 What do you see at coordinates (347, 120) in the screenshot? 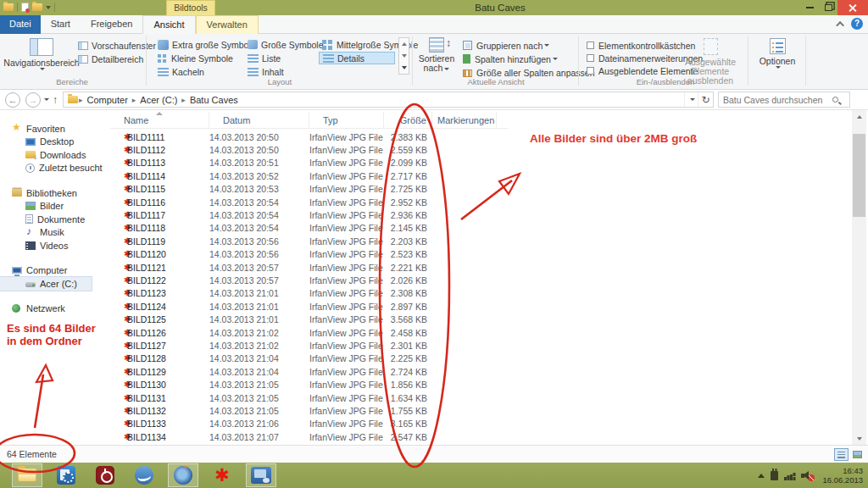
I see `column-header-typ: Typ` at bounding box center [347, 120].